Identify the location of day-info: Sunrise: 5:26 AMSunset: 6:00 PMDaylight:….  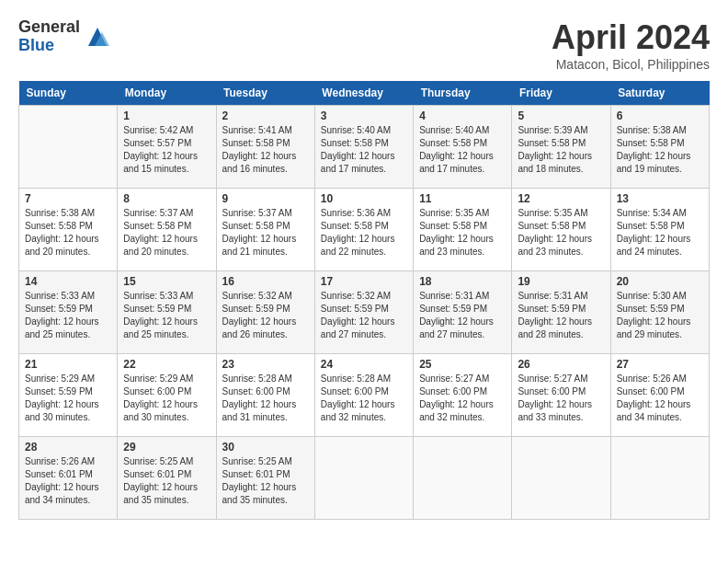
(654, 397).